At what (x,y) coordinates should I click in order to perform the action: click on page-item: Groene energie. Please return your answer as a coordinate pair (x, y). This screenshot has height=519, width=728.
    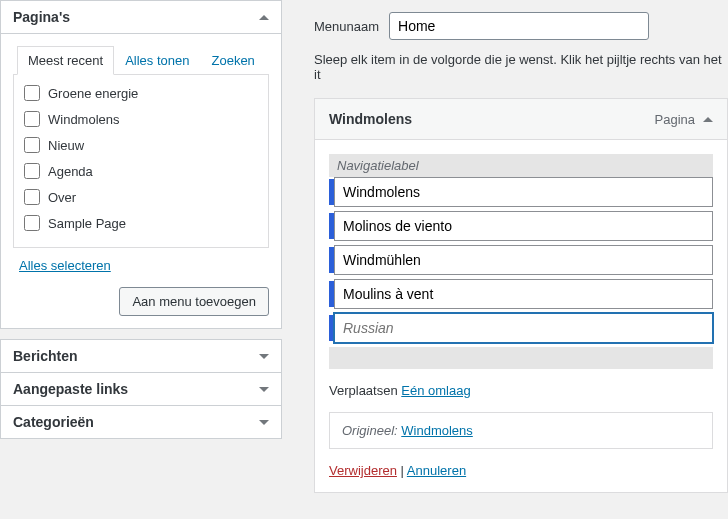
    Looking at the image, I should click on (141, 93).